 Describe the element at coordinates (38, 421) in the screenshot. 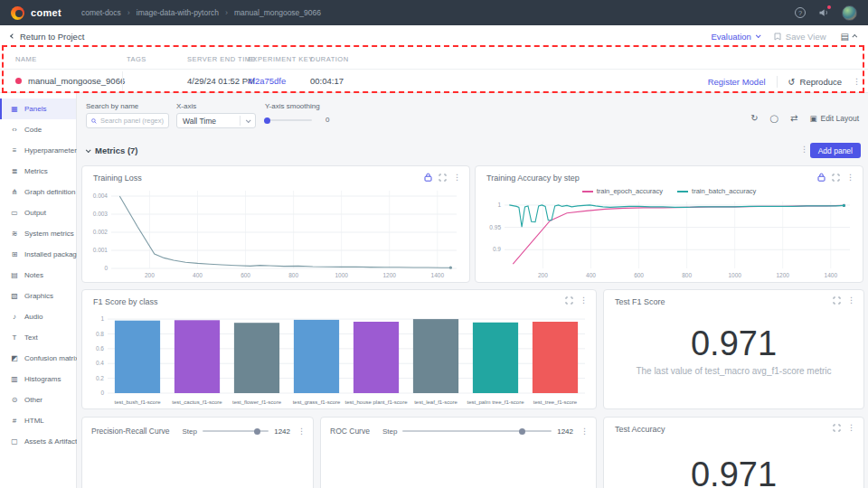

I see `sidebar-item-html: # HTML` at that location.